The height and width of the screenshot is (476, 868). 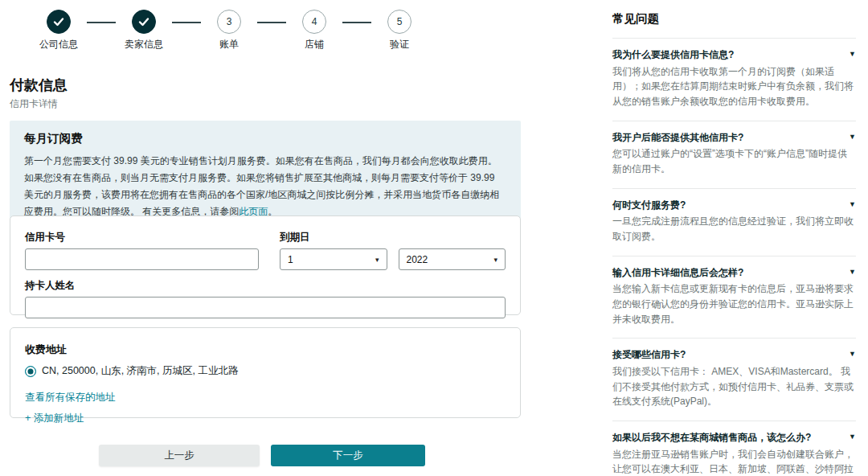 What do you see at coordinates (291, 260) in the screenshot?
I see `expiry-month-value: 1` at bounding box center [291, 260].